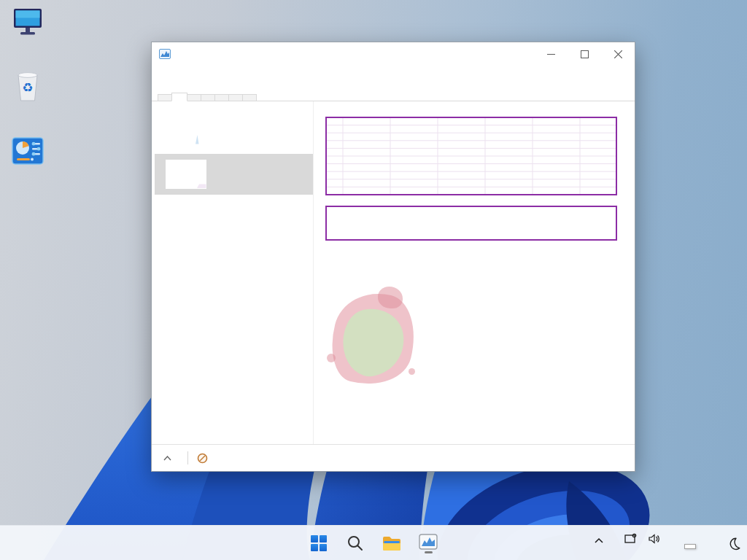  What do you see at coordinates (233, 131) in the screenshot?
I see `sidebar-item-cpu` at bounding box center [233, 131].